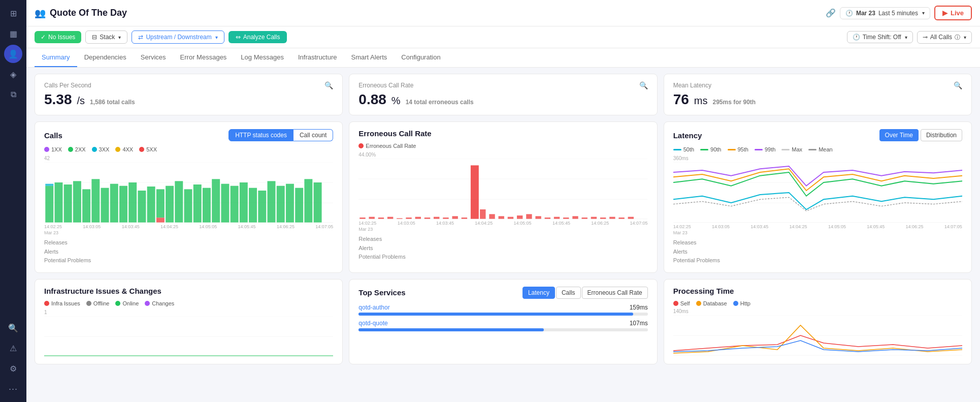  What do you see at coordinates (58, 37) in the screenshot?
I see `no-issues-button: ✓ No Issues` at bounding box center [58, 37].